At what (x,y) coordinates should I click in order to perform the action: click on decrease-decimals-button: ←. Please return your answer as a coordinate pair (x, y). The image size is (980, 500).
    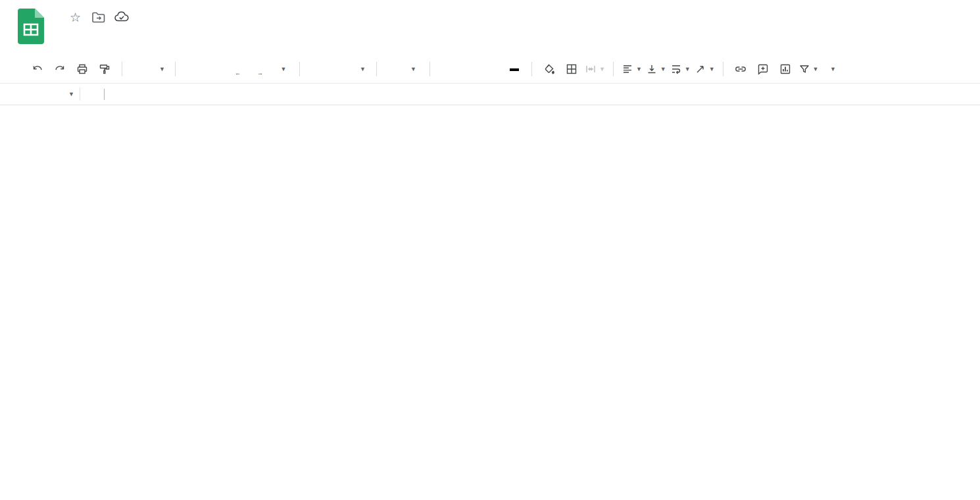
    Looking at the image, I should click on (237, 69).